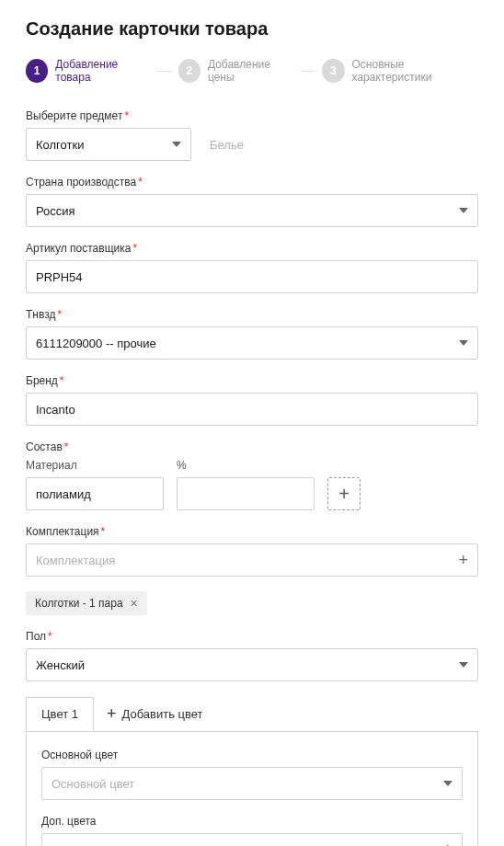 Image resolution: width=504 pixels, height=846 pixels. What do you see at coordinates (252, 789) in the screenshot?
I see `color-panel: Основной цвет Основной цвет Доп. цвета Д…` at bounding box center [252, 789].